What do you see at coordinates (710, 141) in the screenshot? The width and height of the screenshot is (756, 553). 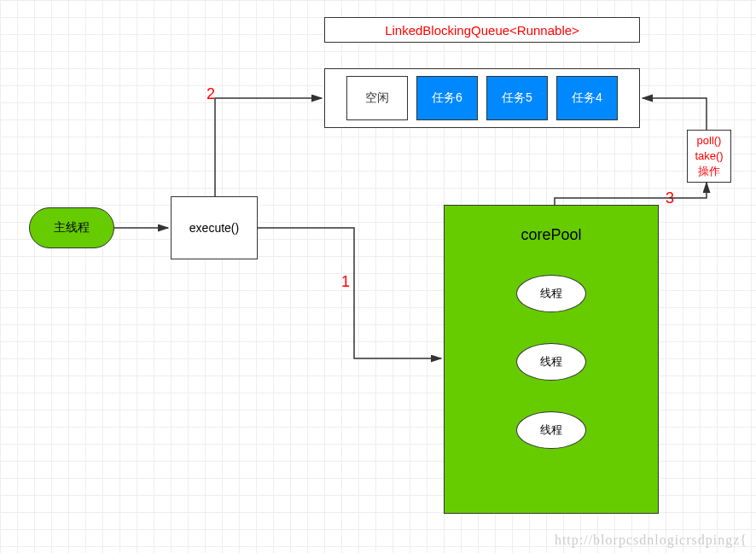 I see `poll-line1: poll()` at bounding box center [710, 141].